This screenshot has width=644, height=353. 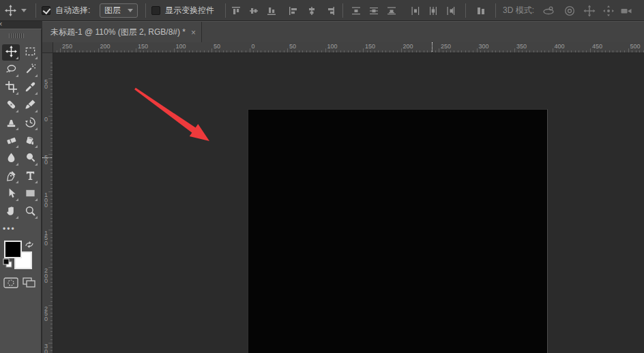 I want to click on dodge-tool, so click(x=30, y=159).